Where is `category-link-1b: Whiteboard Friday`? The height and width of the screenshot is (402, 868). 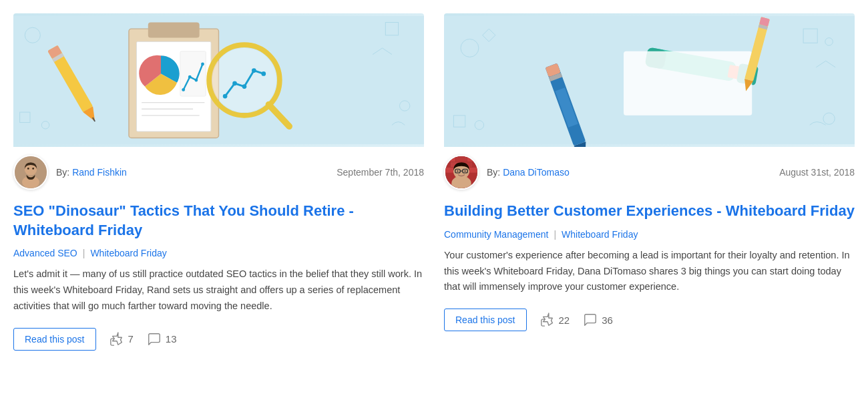 category-link-1b: Whiteboard Friday is located at coordinates (128, 253).